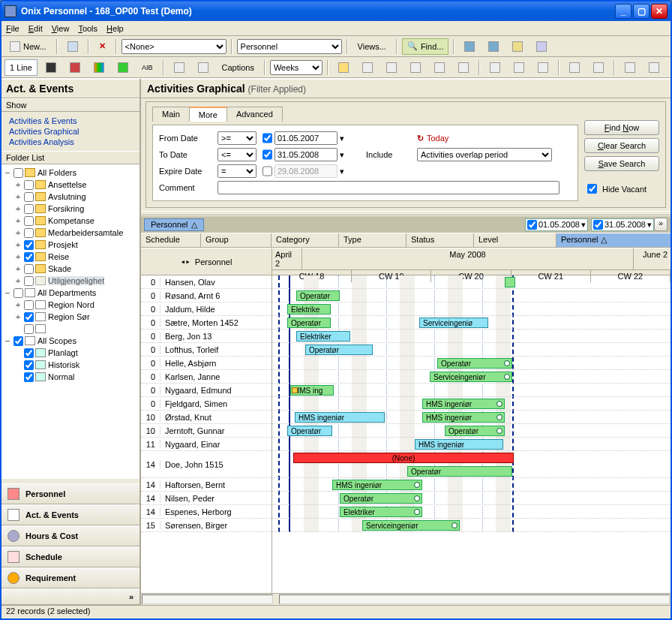 This screenshot has height=620, width=672. Describe the element at coordinates (70, 142) in the screenshot. I see `link-act-analysis: Activities Analysis` at that location.